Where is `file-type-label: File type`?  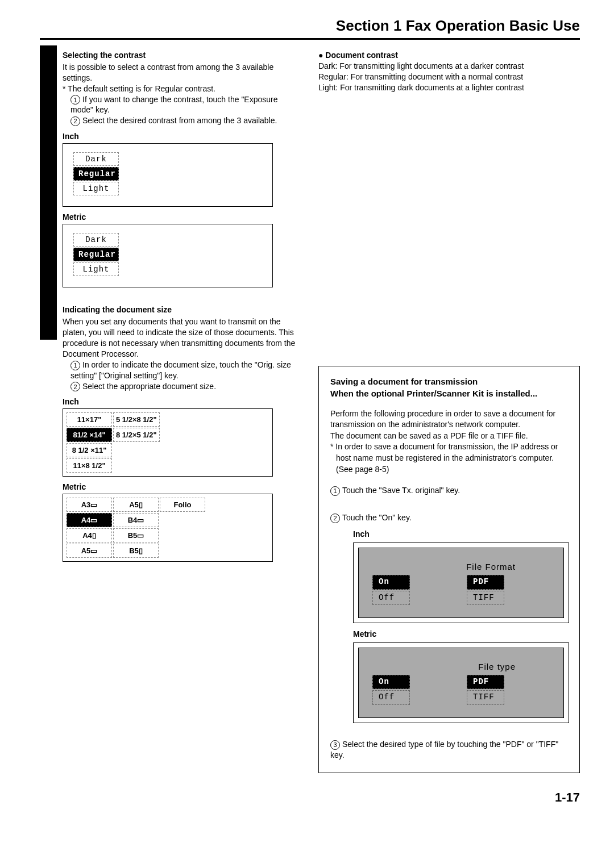 file-type-label: File type is located at coordinates (461, 667).